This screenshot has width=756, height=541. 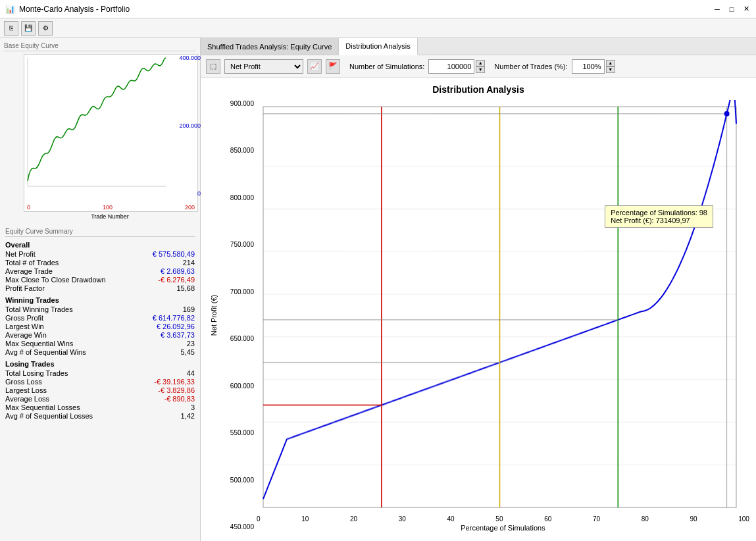 I want to click on window-icon: 📊, so click(x=11, y=9).